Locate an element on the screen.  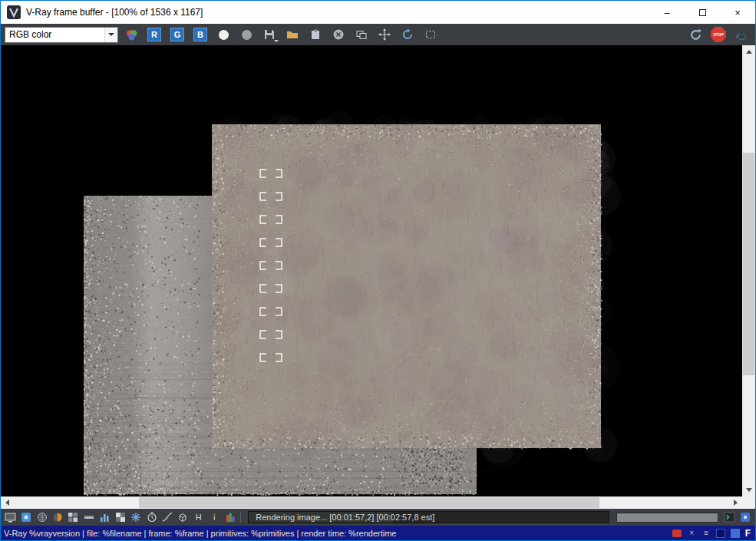
channel-select-value: RGB color is located at coordinates (55, 35).